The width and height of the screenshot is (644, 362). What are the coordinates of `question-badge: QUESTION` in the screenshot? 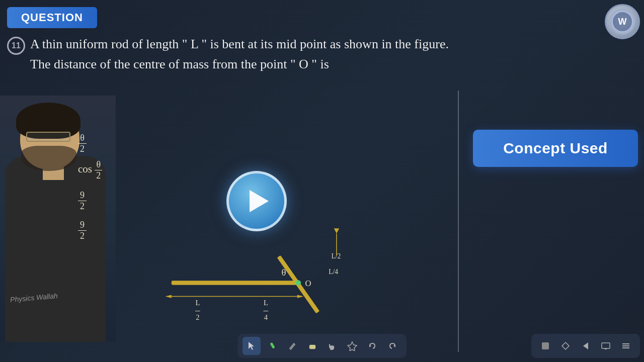 It's located at (52, 18).